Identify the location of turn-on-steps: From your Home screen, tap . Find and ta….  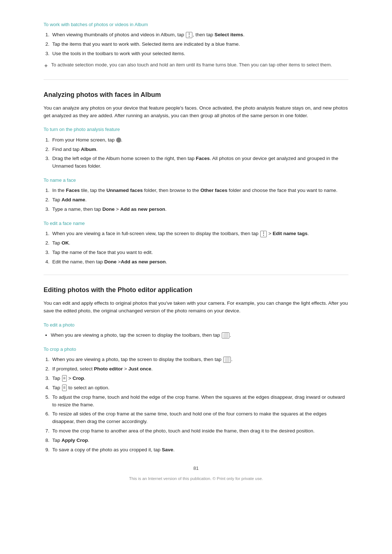
(196, 153).